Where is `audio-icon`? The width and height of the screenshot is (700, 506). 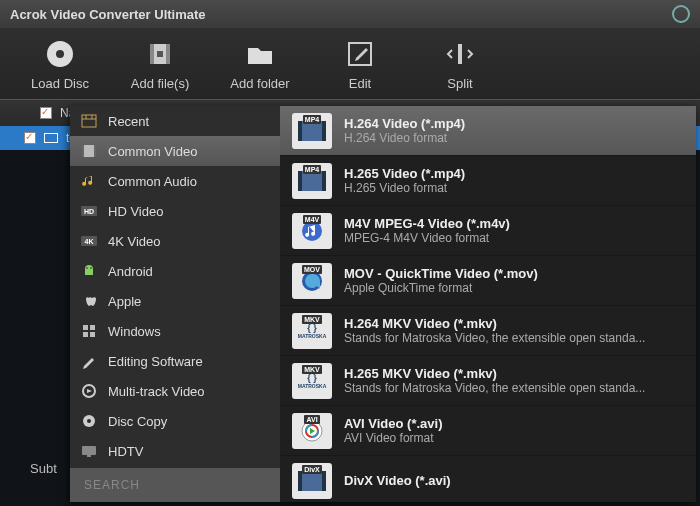
audio-icon is located at coordinates (89, 181).